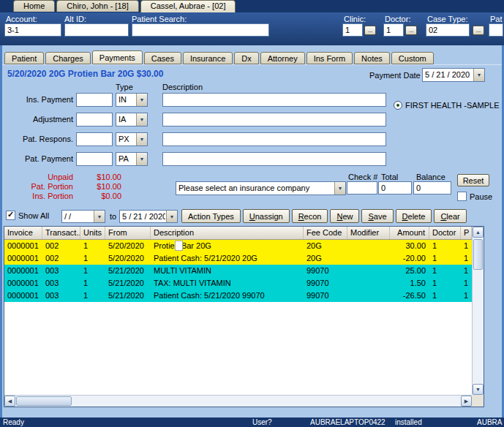 Image resolution: width=504 pixels, height=427 pixels. I want to click on patient-search-input, so click(200, 30).